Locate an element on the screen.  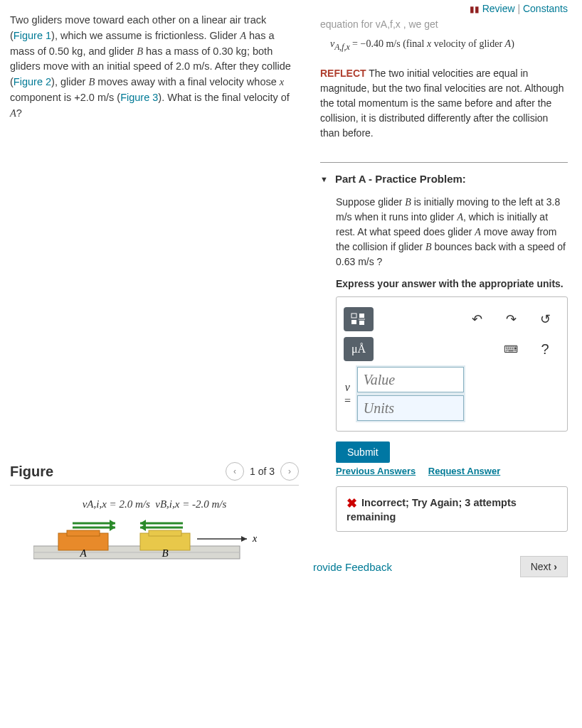
previous-answers-link: Previous Answers is located at coordinates (376, 471).